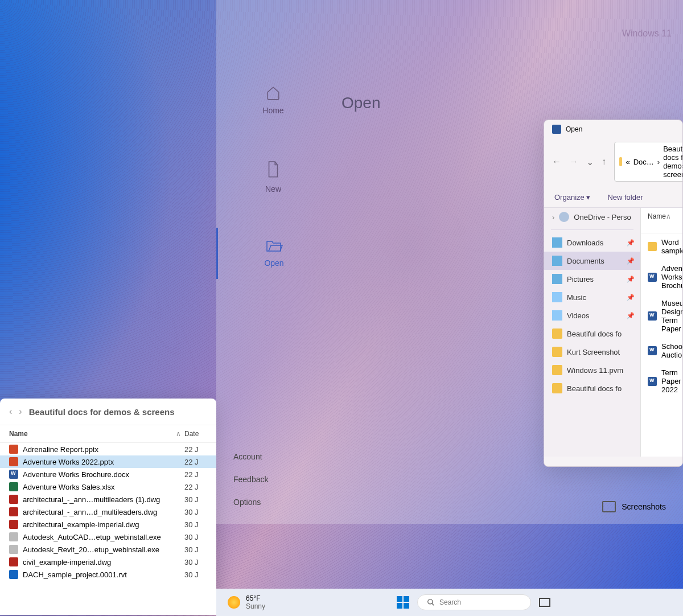 This screenshot has width=683, height=616. I want to click on word-app-icon, so click(557, 129).